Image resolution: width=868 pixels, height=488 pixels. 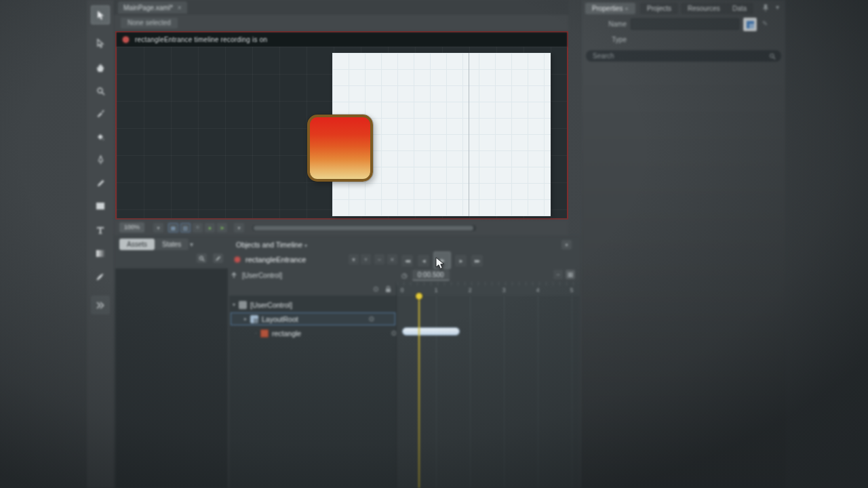 What do you see at coordinates (149, 23) in the screenshot?
I see `breadcrumb: None selected` at bounding box center [149, 23].